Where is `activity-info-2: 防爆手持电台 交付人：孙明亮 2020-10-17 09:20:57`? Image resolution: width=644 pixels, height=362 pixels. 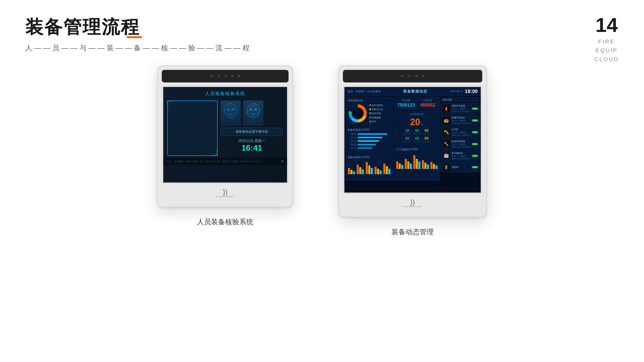 activity-info-2: 防爆手持电台 交付人：孙明亮 2020-10-17 09:20:57 is located at coordinates (461, 120).